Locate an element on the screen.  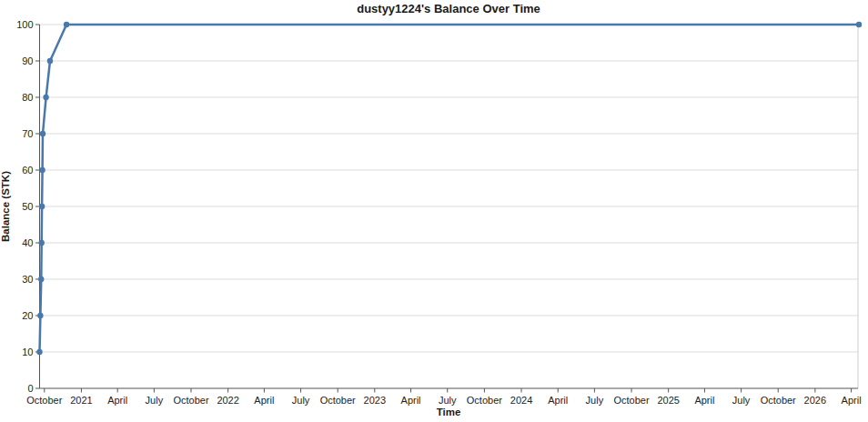
x-tick-label: 2026 is located at coordinates (815, 400).